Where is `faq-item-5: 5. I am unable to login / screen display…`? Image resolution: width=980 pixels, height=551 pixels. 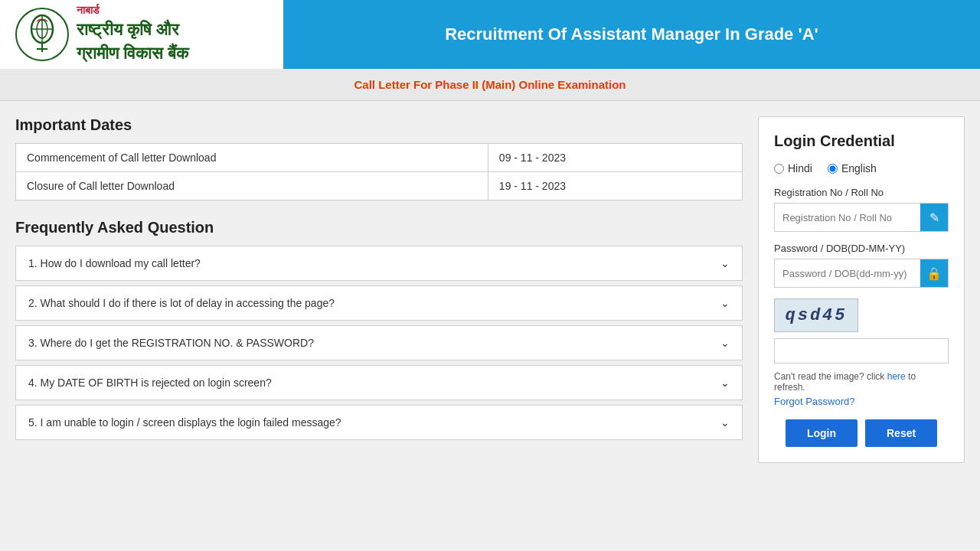
faq-item-5: 5. I am unable to login / screen display… is located at coordinates (379, 422).